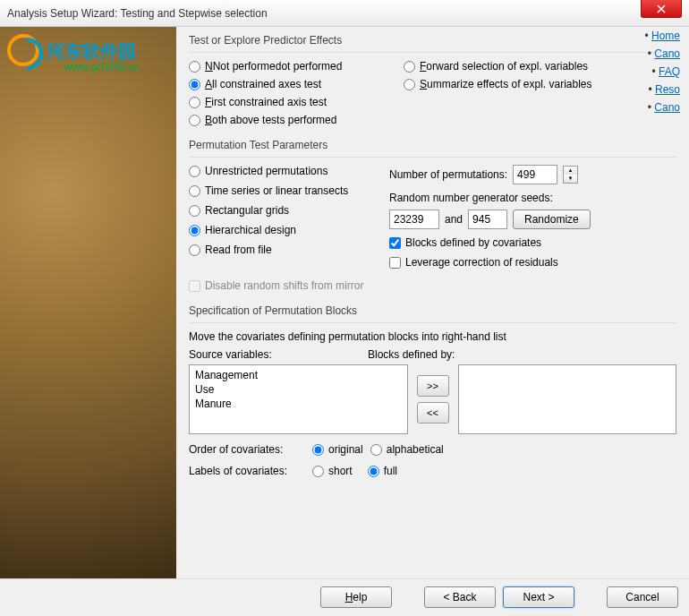 This screenshot has height=616, width=689. What do you see at coordinates (533, 198) in the screenshot?
I see `seeds-label: Random number generator seeds:` at bounding box center [533, 198].